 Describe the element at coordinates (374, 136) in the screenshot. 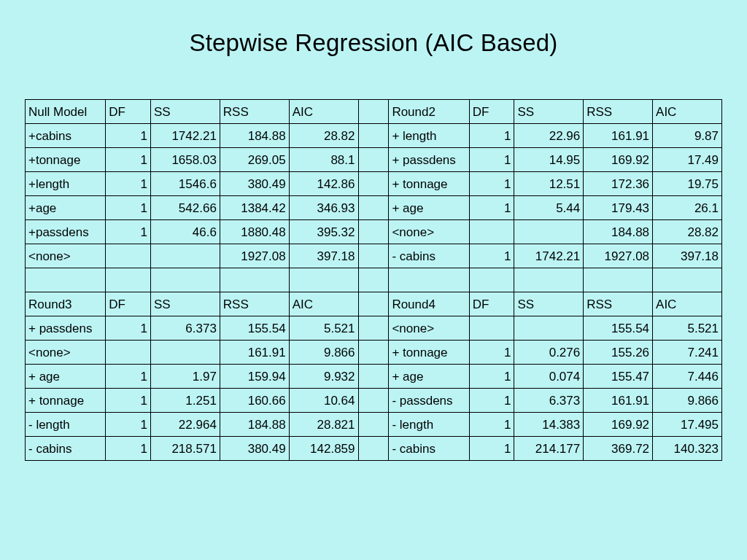

I see `table-row: +cabins11742.21184.8828.82+ length122.96…` at that location.